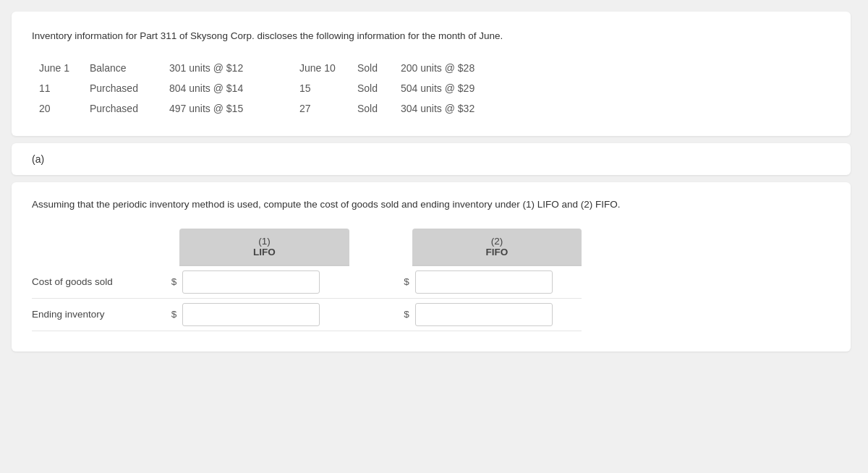 The width and height of the screenshot is (868, 473). What do you see at coordinates (167, 314) in the screenshot?
I see `ending-dollar1: $` at bounding box center [167, 314].